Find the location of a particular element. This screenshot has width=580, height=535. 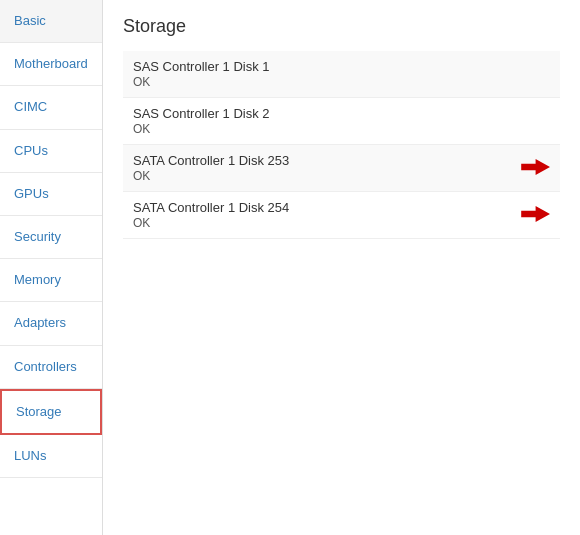

row-text-0: SAS Controller 1 Disk 1OK is located at coordinates (342, 74).